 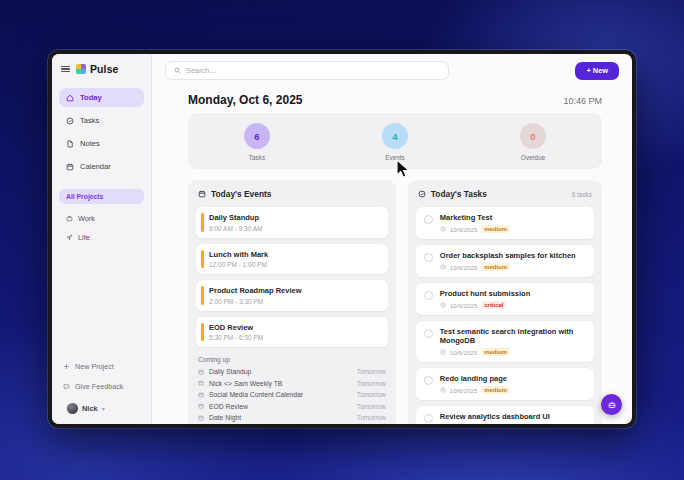 I want to click on feedback-icon, so click(x=66, y=386).